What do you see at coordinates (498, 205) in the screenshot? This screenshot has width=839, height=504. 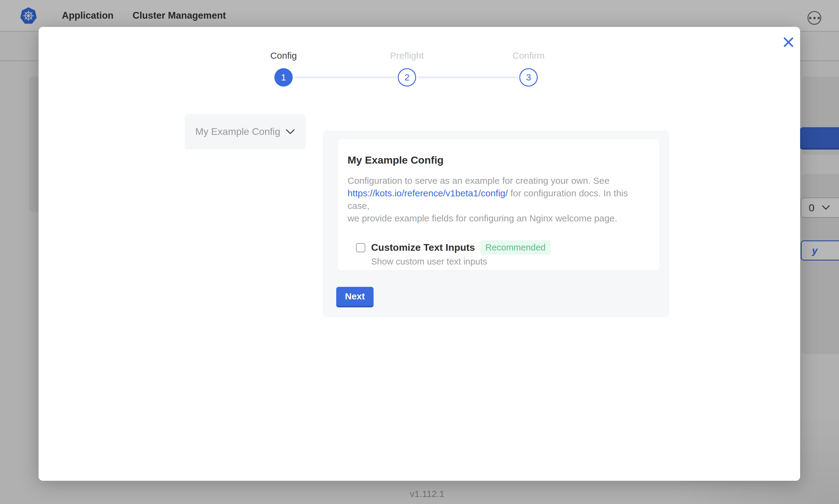 I see `config-group-card: My Example Config Configuration to serve…` at bounding box center [498, 205].